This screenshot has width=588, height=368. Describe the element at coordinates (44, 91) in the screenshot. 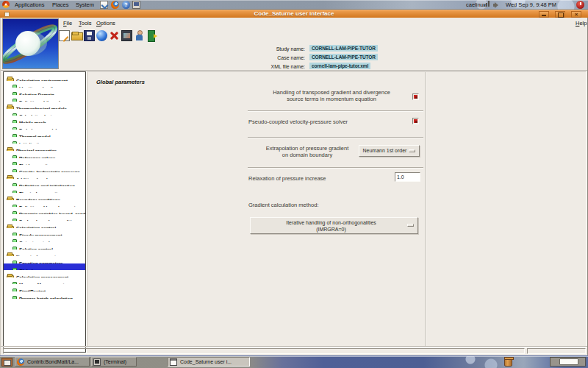

I see `tree-item: Solution Domain` at that location.